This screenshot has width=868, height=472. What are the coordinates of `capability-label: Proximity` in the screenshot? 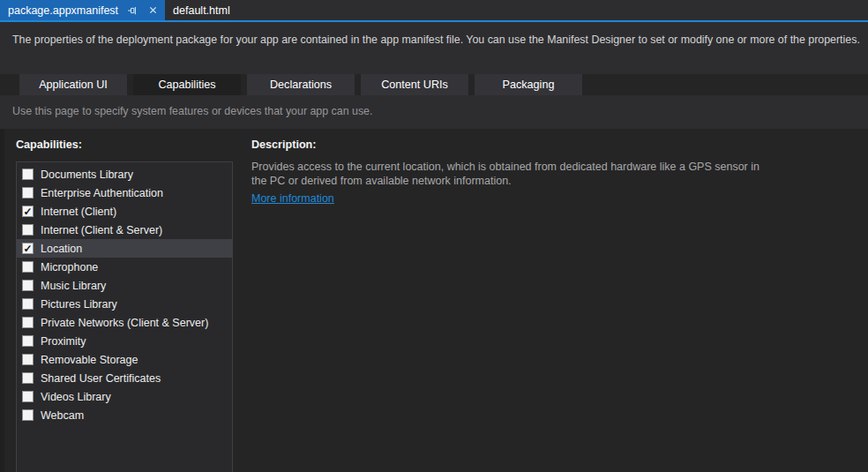 It's located at (64, 341).